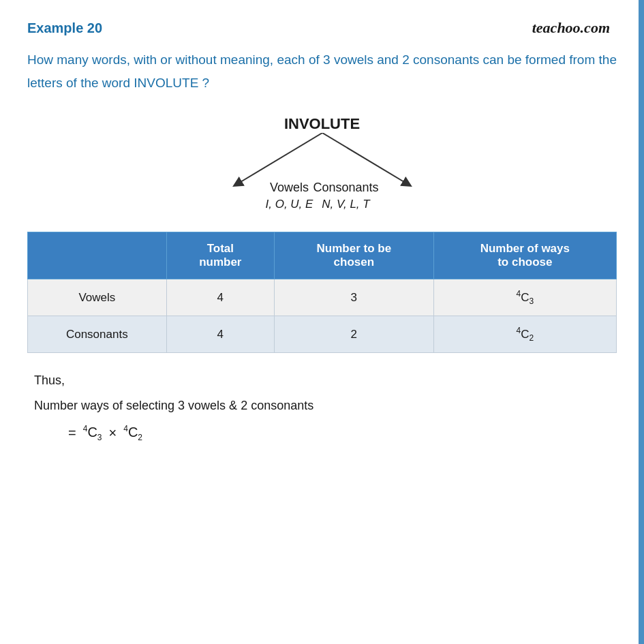 The width and height of the screenshot is (644, 644). Describe the element at coordinates (322, 72) in the screenshot. I see `question-text: How many words, with or without meaning,…` at that location.